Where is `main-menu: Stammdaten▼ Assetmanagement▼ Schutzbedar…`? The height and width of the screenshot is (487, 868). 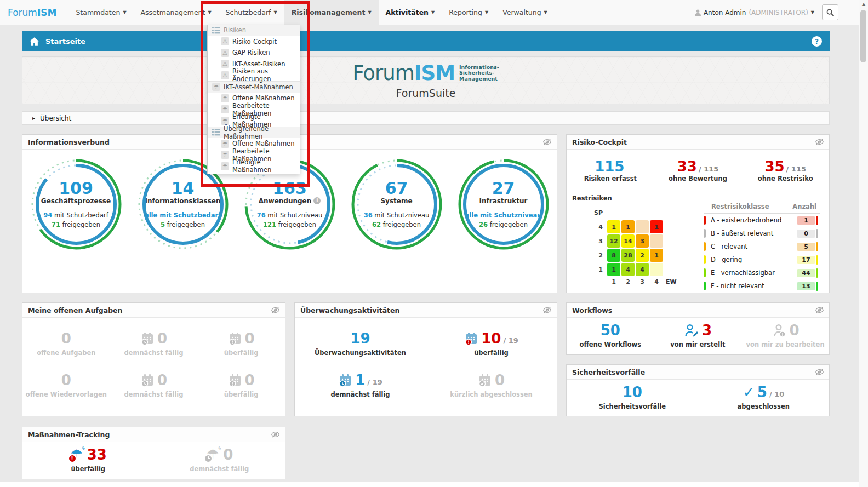 main-menu: Stammdaten▼ Assetmanagement▼ Schutzbedar… is located at coordinates (311, 12).